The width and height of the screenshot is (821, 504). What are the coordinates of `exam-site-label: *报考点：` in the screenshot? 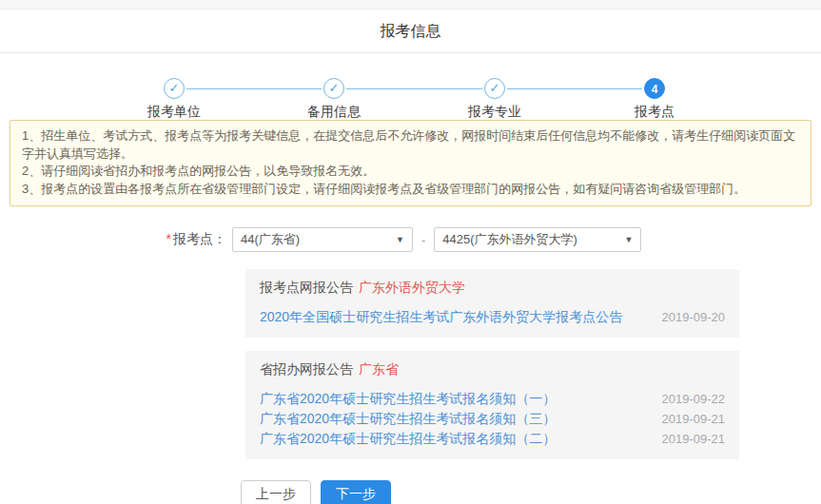 It's located at (113, 240).